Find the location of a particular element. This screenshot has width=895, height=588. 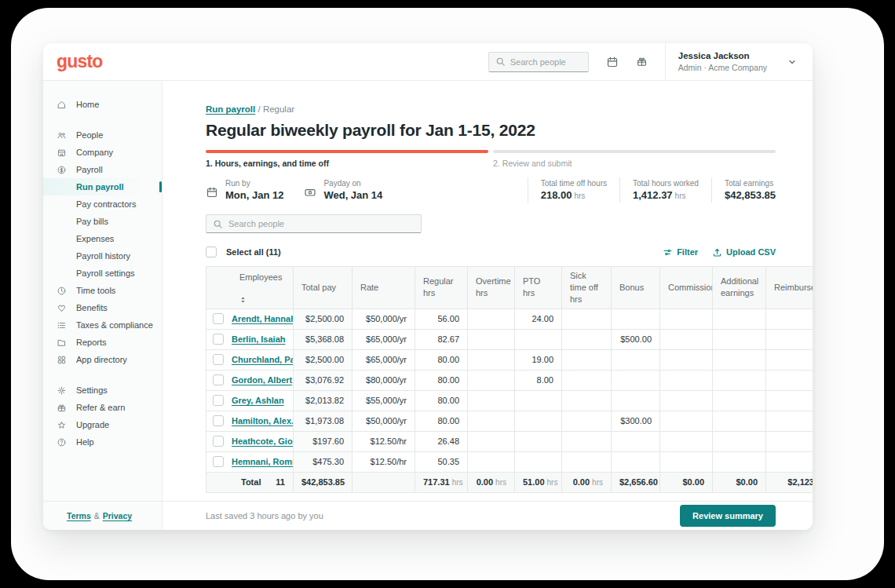

sidebar-item-settings: Settings is located at coordinates (102, 390).